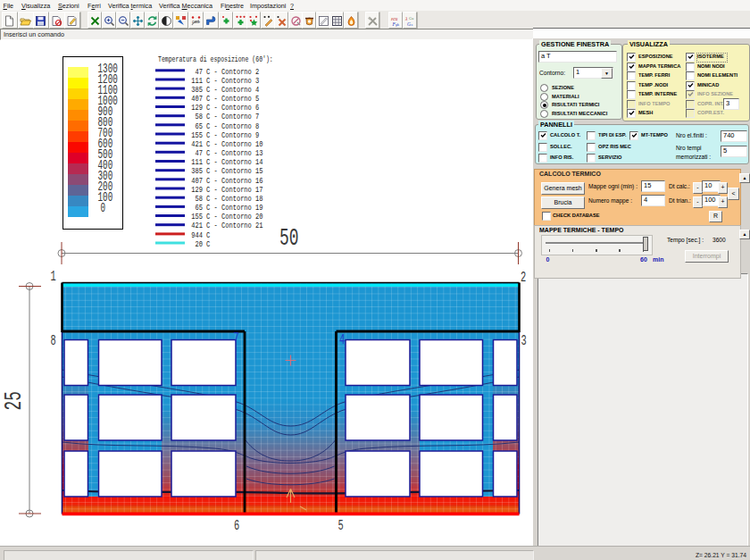 The height and width of the screenshot is (560, 750). Describe the element at coordinates (289, 238) in the screenshot. I see `svg-text: 50` at that location.